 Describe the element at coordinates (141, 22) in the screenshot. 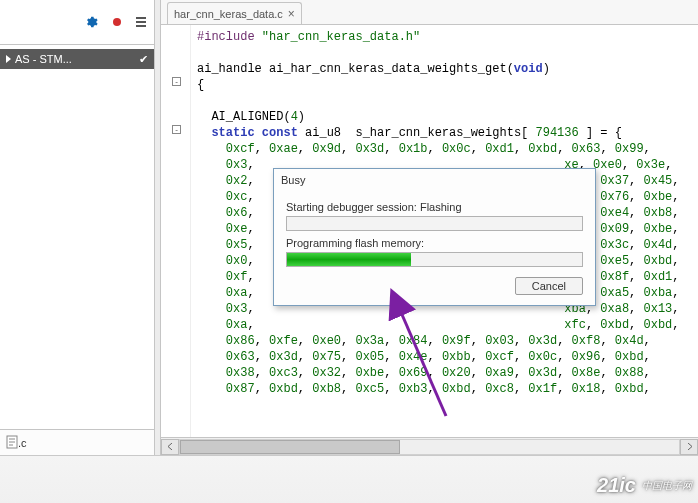

I see `menu-icon` at that location.